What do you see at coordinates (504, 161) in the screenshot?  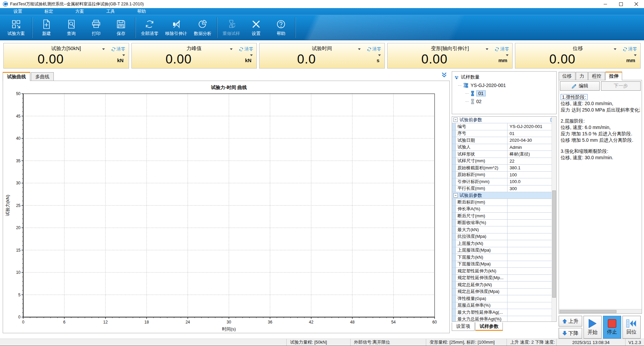 I see `param-row: 试样尺寸(mm)22` at bounding box center [504, 161].